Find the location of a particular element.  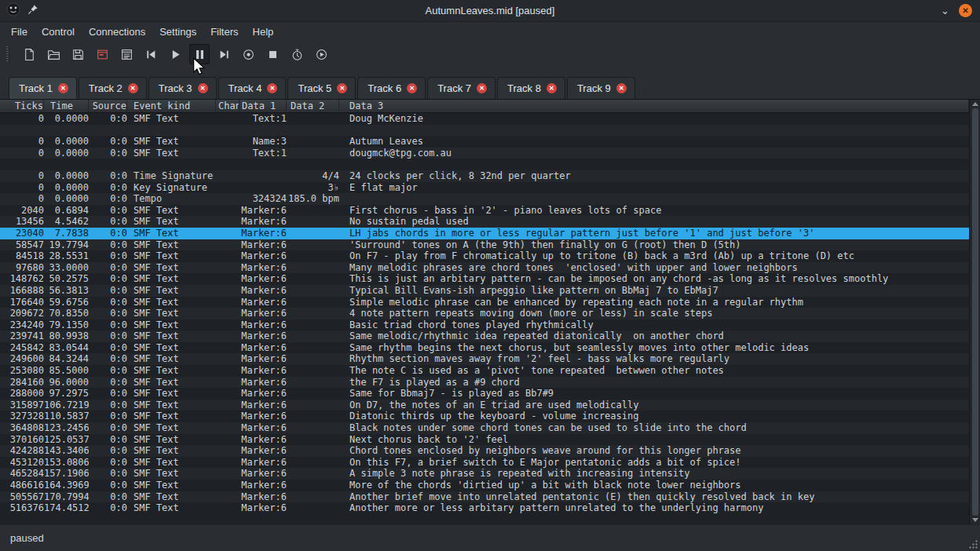

record-events-button is located at coordinates (102, 54).